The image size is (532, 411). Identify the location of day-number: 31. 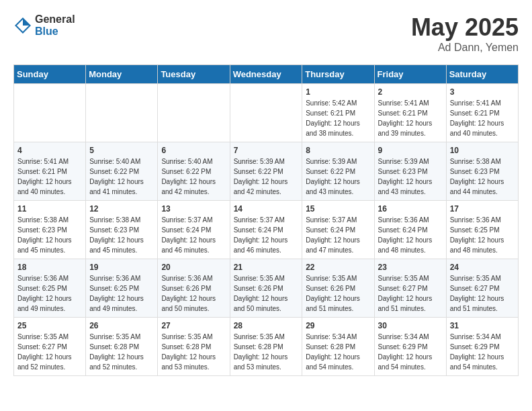
(482, 326).